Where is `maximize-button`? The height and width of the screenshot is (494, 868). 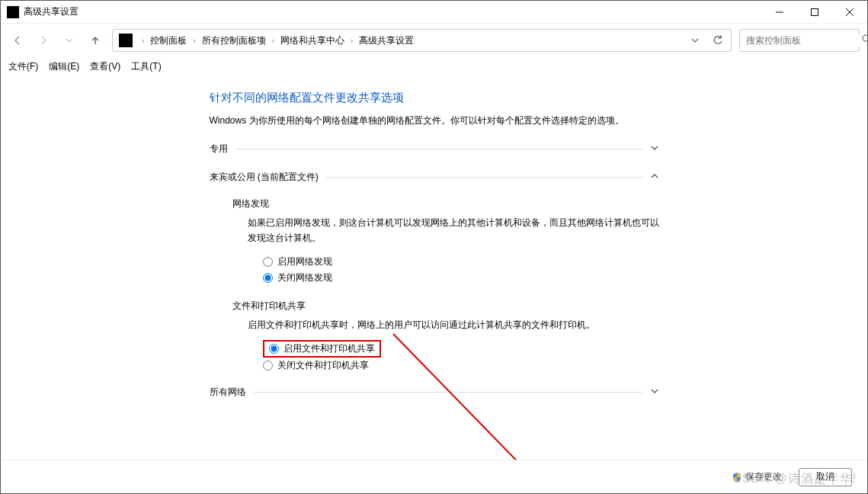
maximize-button is located at coordinates (815, 12).